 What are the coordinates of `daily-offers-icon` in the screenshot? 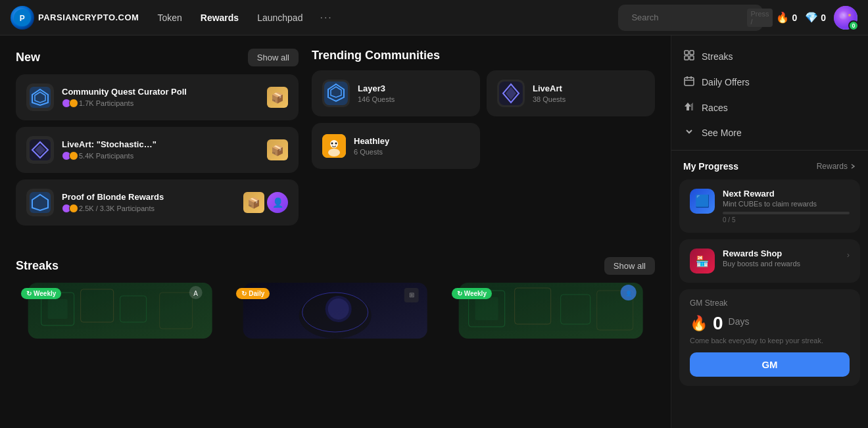 It's located at (689, 82).